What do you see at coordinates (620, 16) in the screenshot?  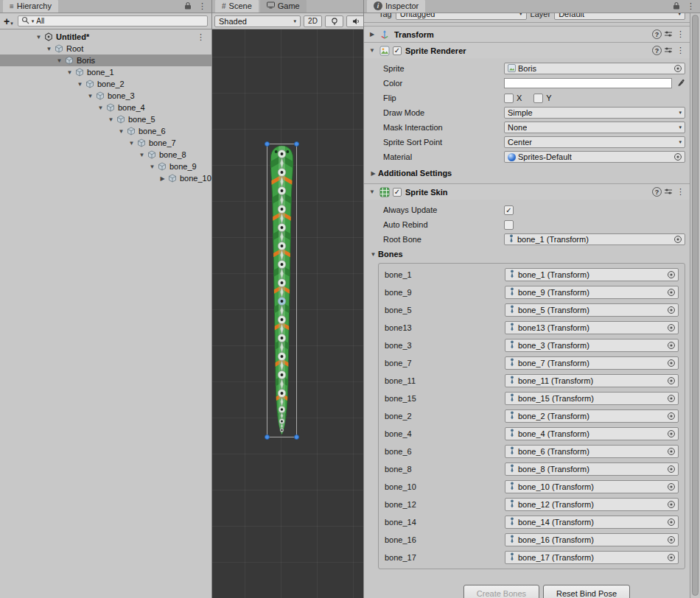 I see `layer-dropdown: Default ▾` at bounding box center [620, 16].